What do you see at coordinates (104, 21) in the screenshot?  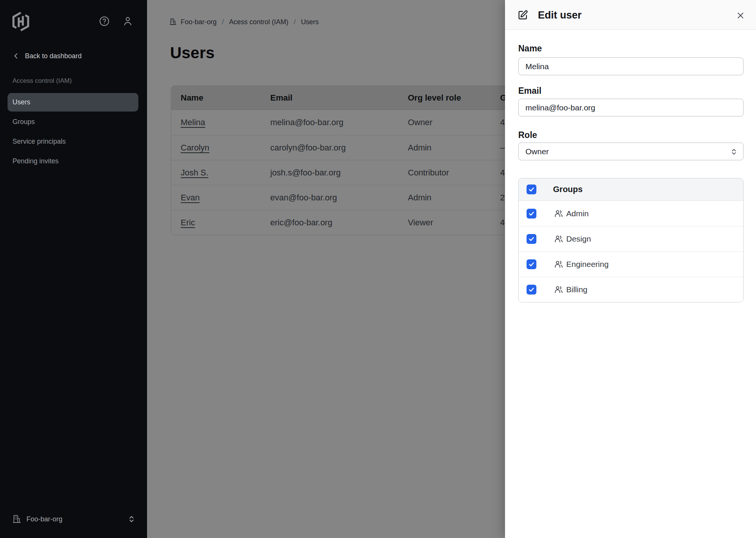 I see `help-button` at bounding box center [104, 21].